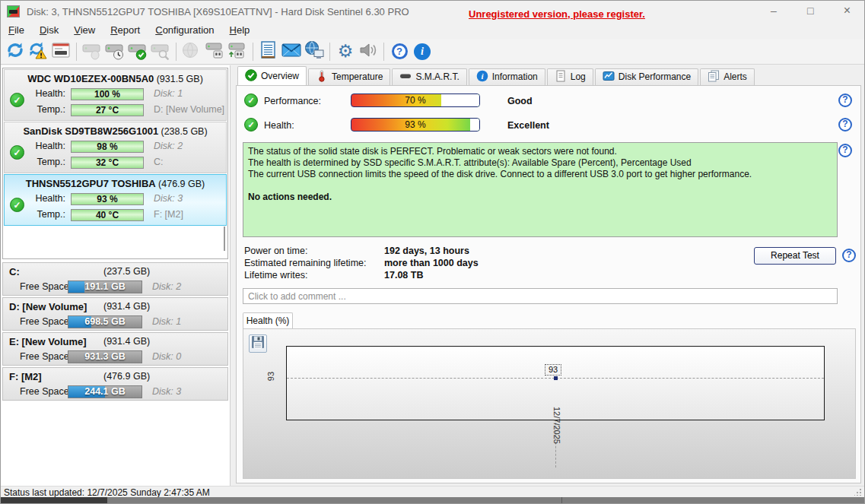  I want to click on partition-size: (237.5 GB), so click(126, 271).